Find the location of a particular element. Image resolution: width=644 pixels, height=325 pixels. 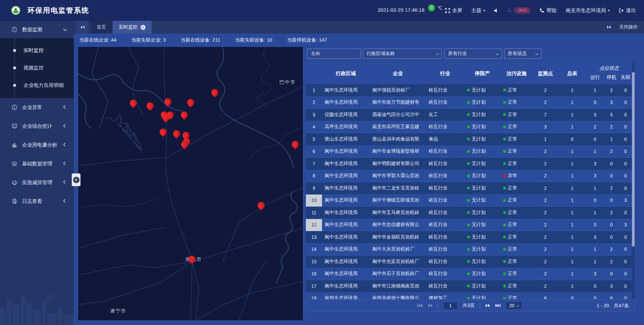

table-row: 13阆中生态环境局阆中市金福旺页岩机砖砖瓦行业无计划正常21300 is located at coordinates (469, 237).